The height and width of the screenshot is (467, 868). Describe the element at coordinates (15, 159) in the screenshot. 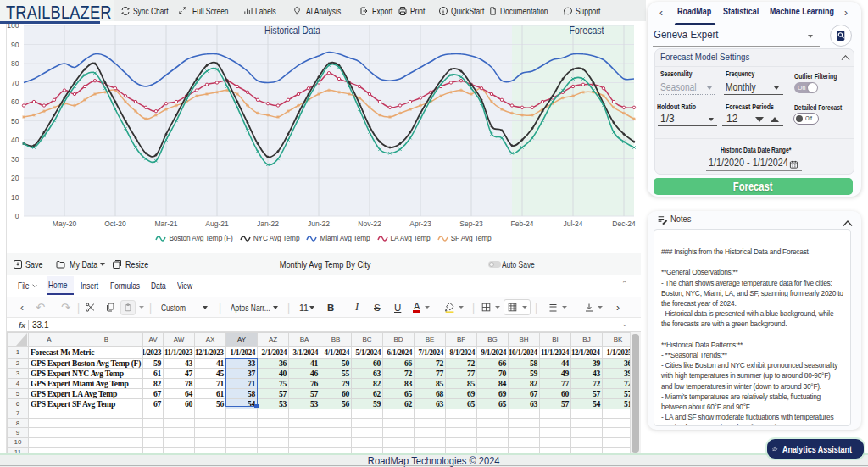

I see `svg-text: 30` at that location.